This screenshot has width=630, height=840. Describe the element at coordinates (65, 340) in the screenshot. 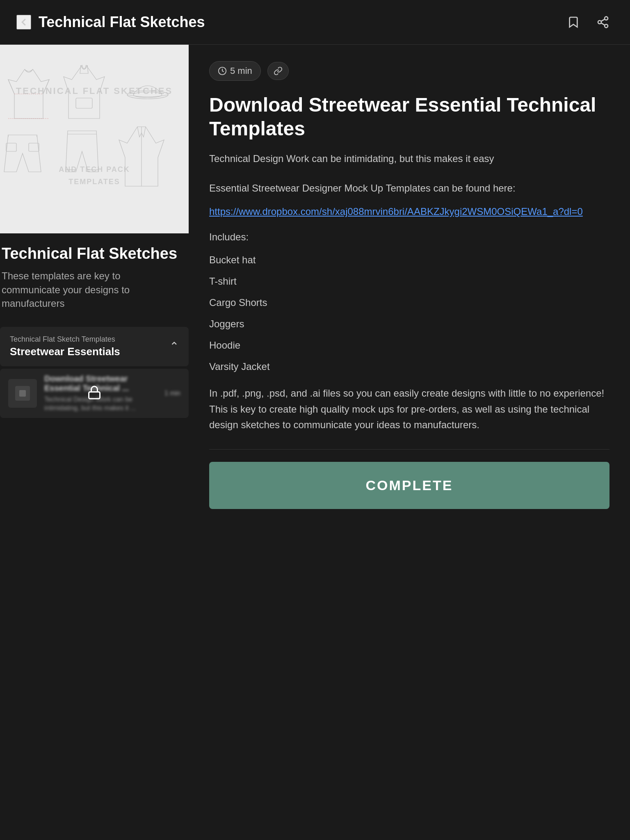

I see `section-nav-label: Technical Flat Sketch Templates` at that location.